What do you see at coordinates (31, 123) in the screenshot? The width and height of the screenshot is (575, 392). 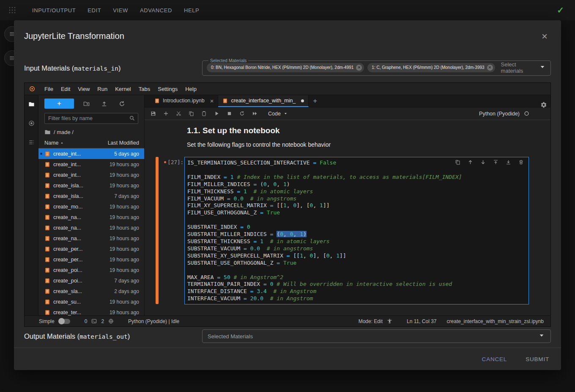 I see `running-sessions-icon` at bounding box center [31, 123].